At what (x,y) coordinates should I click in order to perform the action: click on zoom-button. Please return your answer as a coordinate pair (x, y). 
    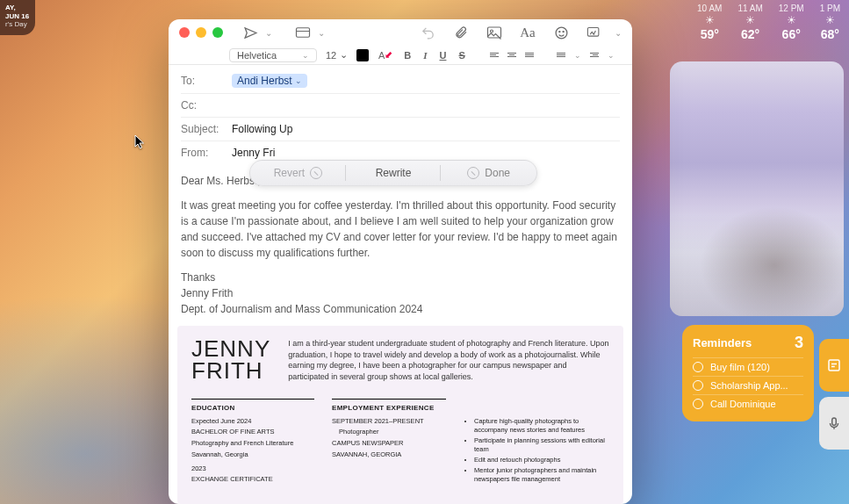
    Looking at the image, I should click on (218, 32).